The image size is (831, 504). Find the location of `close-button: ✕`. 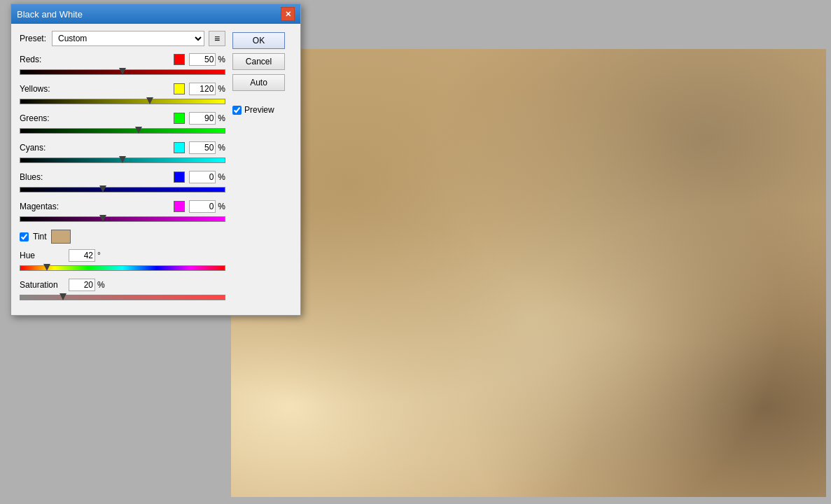

close-button: ✕ is located at coordinates (288, 14).